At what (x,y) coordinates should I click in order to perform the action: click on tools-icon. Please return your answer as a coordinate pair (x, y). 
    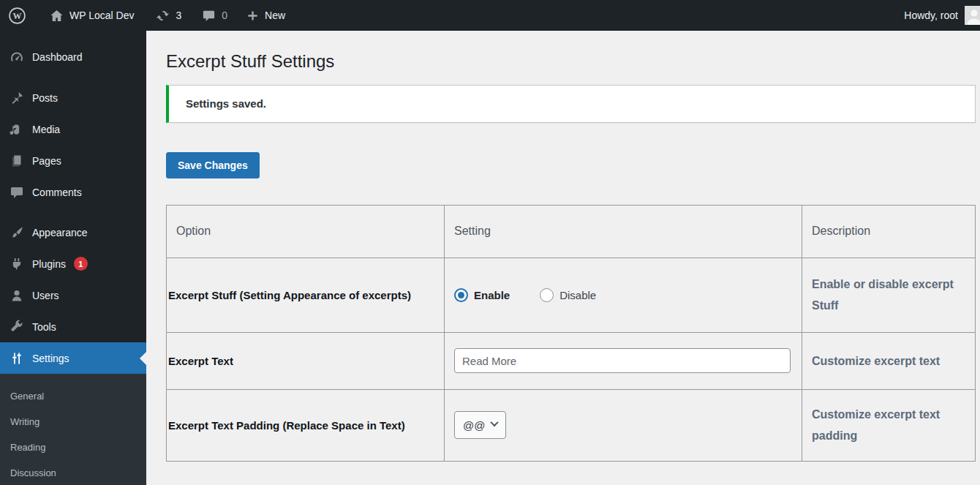
    Looking at the image, I should click on (17, 327).